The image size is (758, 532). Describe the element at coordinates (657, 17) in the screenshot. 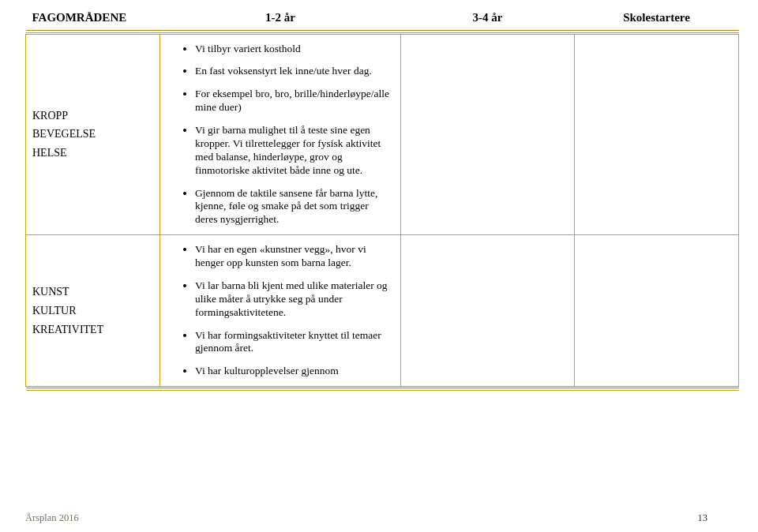

I see `header-skolestartere: Skolestartere` at that location.